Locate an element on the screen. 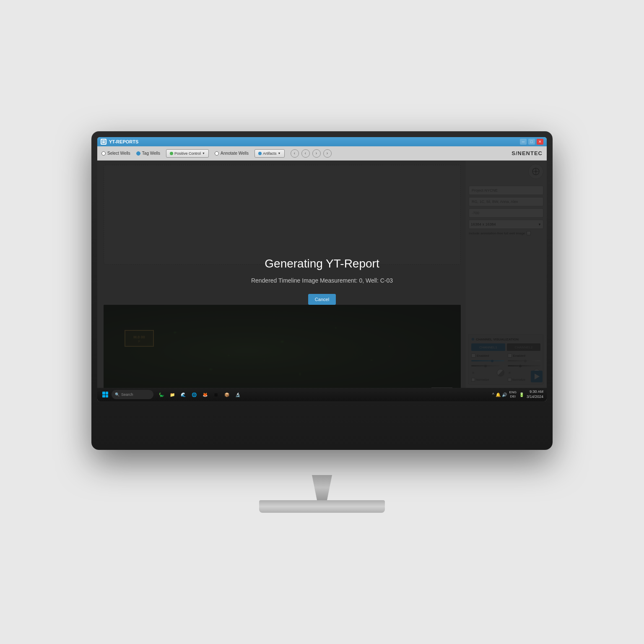 The image size is (644, 644). nav-prev2-button: ‹ is located at coordinates (306, 153).